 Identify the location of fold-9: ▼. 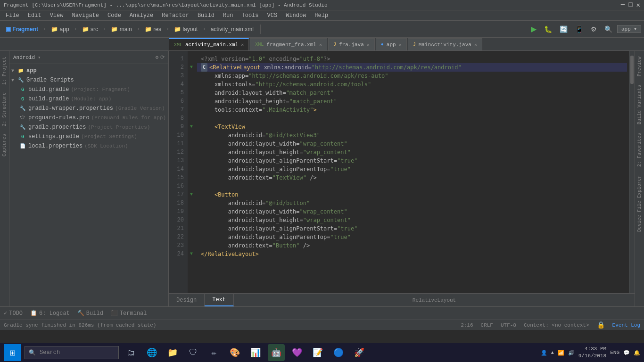
(191, 127).